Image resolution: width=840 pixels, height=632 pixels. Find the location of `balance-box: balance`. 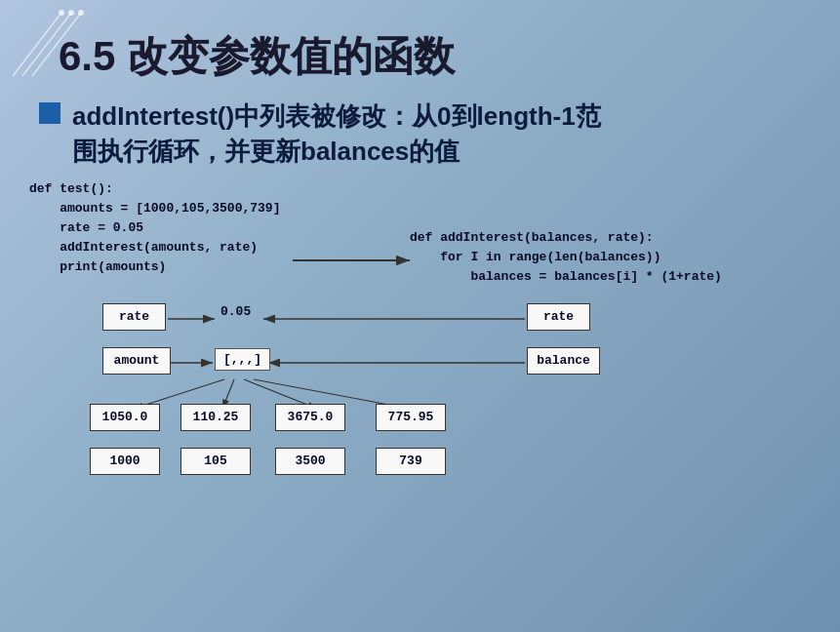

balance-box: balance is located at coordinates (564, 361).